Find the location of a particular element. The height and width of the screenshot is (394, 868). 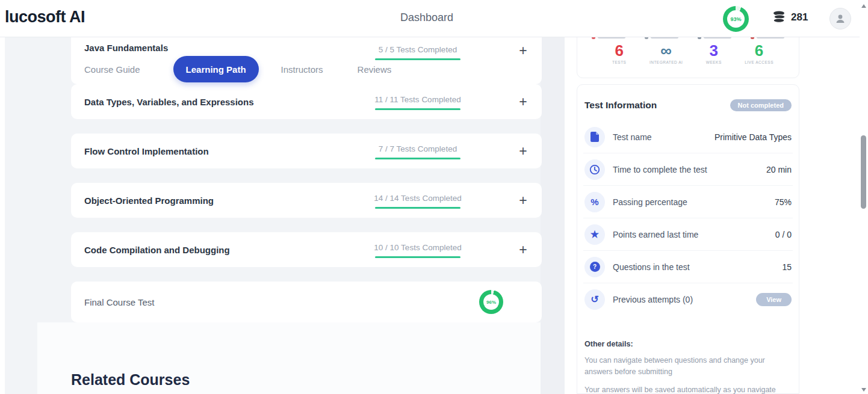

test-info-row-points: ★ Points earned last time 0 / 0 is located at coordinates (688, 235).